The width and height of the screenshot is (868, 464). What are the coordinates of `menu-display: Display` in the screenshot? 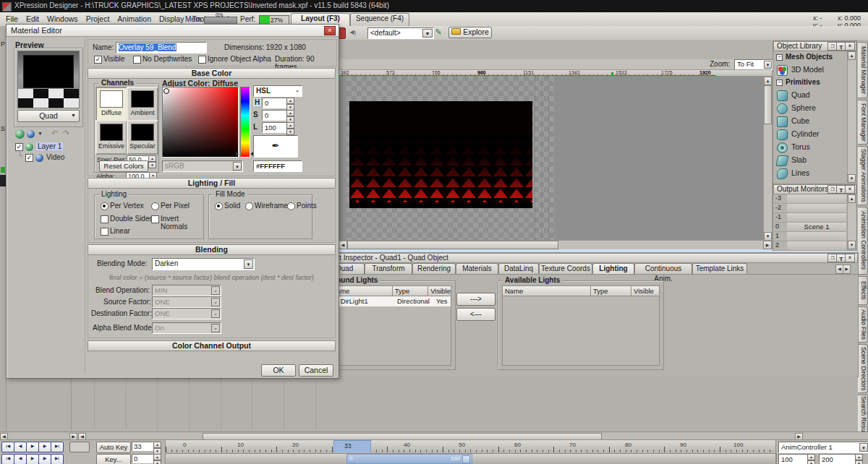 It's located at (171, 19).